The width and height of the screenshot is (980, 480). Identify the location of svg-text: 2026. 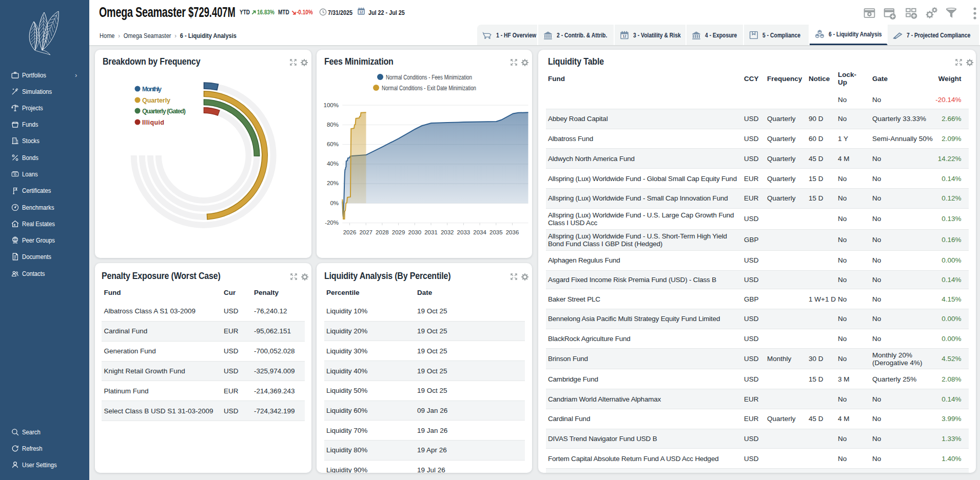
(350, 232).